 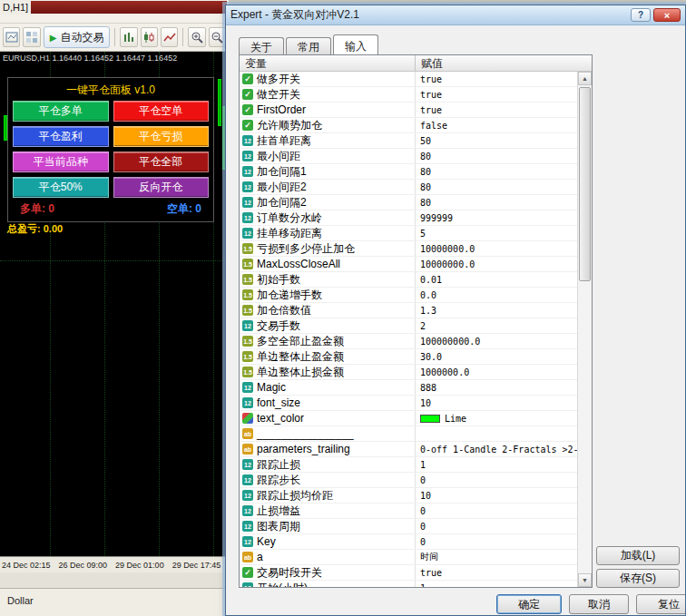 I want to click on param-row: parameters_trailing0-off 1-Candle 2-Frac…, so click(x=408, y=450).